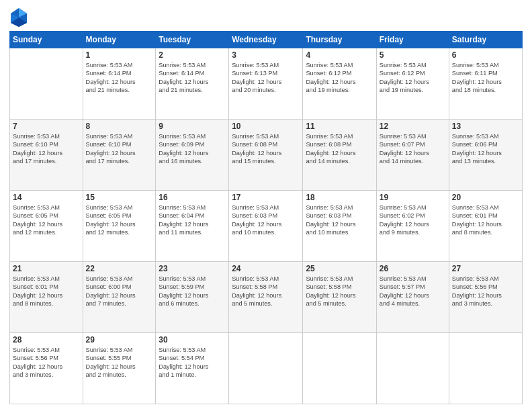  What do you see at coordinates (46, 126) in the screenshot?
I see `day-number: 7` at bounding box center [46, 126].